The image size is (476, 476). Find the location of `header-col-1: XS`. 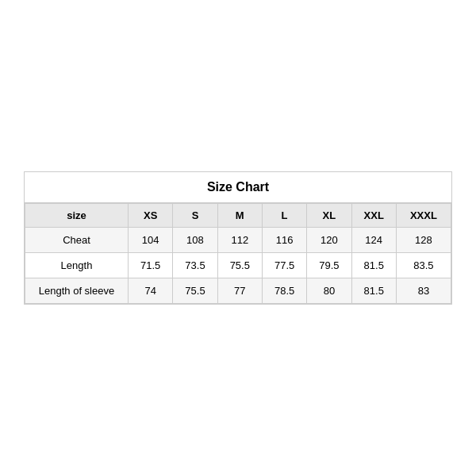

header-col-1: XS is located at coordinates (151, 216).